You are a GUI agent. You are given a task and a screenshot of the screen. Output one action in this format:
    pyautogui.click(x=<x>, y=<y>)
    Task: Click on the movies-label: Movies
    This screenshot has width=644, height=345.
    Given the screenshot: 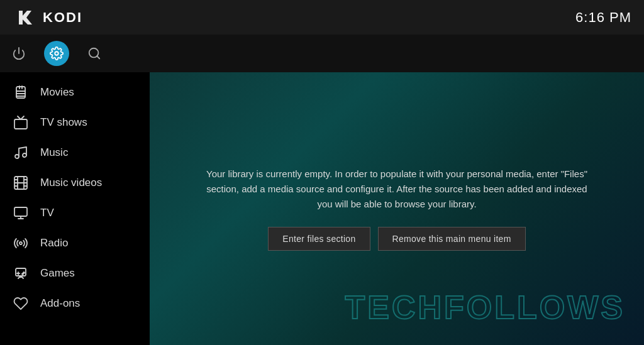 What is the action you would take?
    pyautogui.click(x=57, y=92)
    